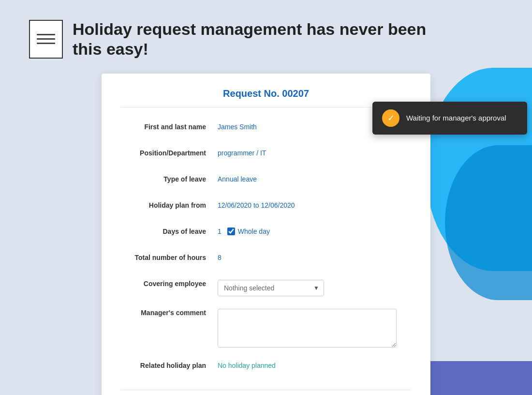  What do you see at coordinates (266, 155) in the screenshot?
I see `position-department-row: Position/Department programmer / IT` at bounding box center [266, 155].